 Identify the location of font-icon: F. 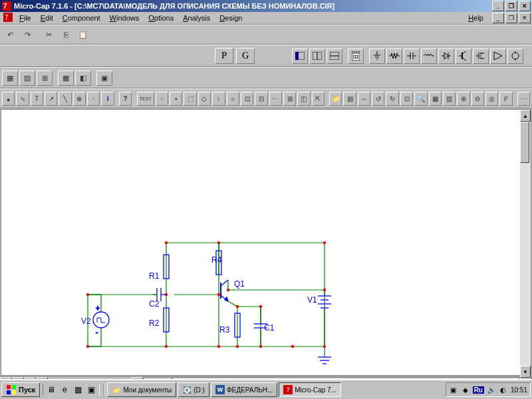
(505, 98).